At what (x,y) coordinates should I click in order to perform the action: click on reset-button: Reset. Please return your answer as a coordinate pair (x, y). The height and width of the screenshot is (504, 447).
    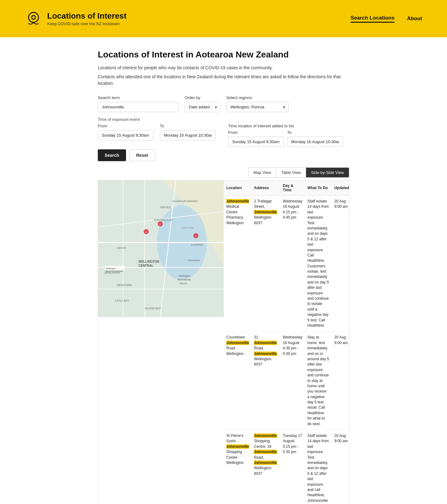
    Looking at the image, I should click on (142, 155).